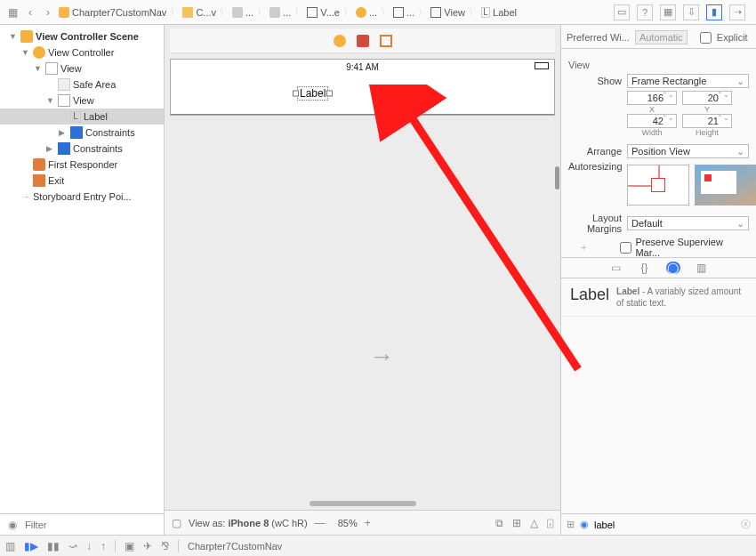 Image resolution: width=756 pixels, height=556 pixels. What do you see at coordinates (363, 94) in the screenshot?
I see `simulated-navbar: Label` at bounding box center [363, 94].